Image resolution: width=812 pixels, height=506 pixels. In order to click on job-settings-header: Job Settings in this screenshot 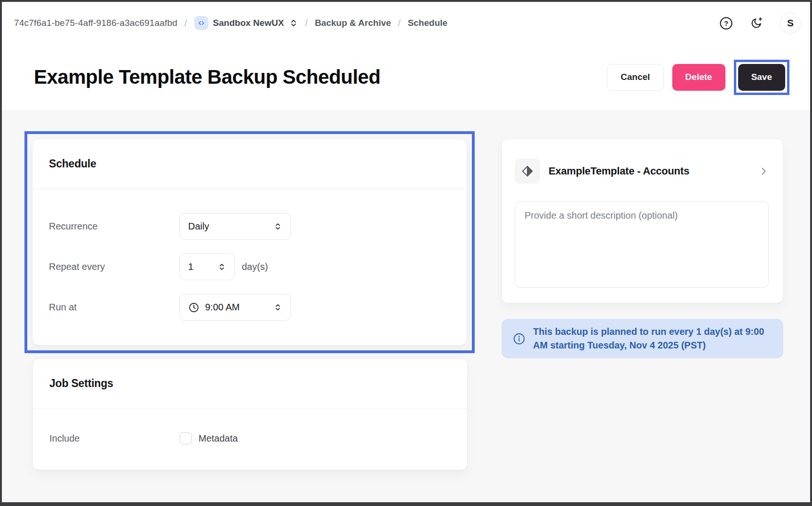, I will do `click(250, 384)`.